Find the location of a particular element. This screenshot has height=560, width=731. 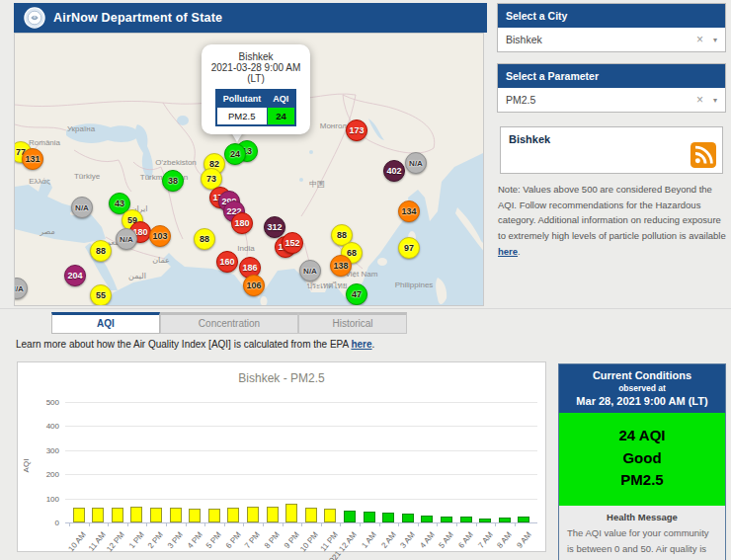

popup-col-pollutant: Pollutant is located at coordinates (242, 99).